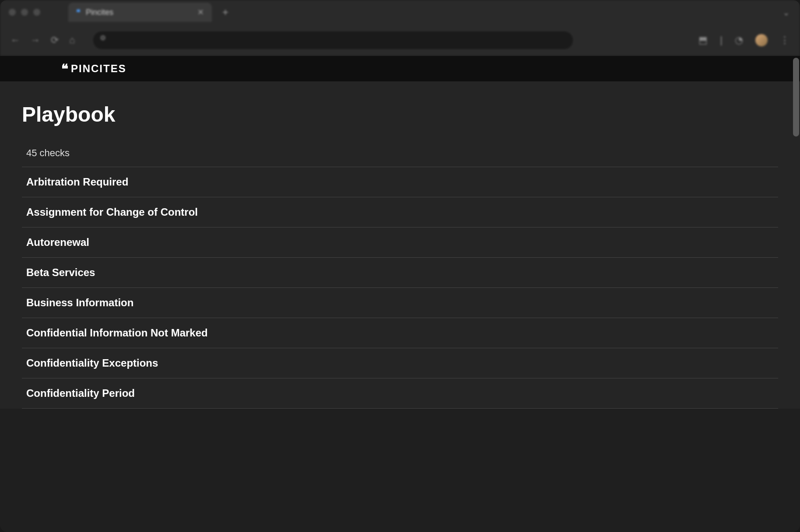 Image resolution: width=800 pixels, height=532 pixels. I want to click on minimize-window-button, so click(25, 12).